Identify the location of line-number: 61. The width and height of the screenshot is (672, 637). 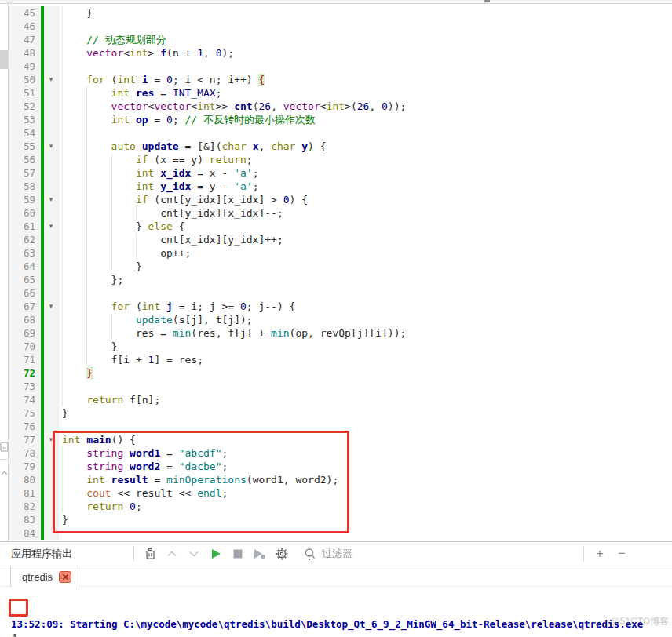
(25, 226).